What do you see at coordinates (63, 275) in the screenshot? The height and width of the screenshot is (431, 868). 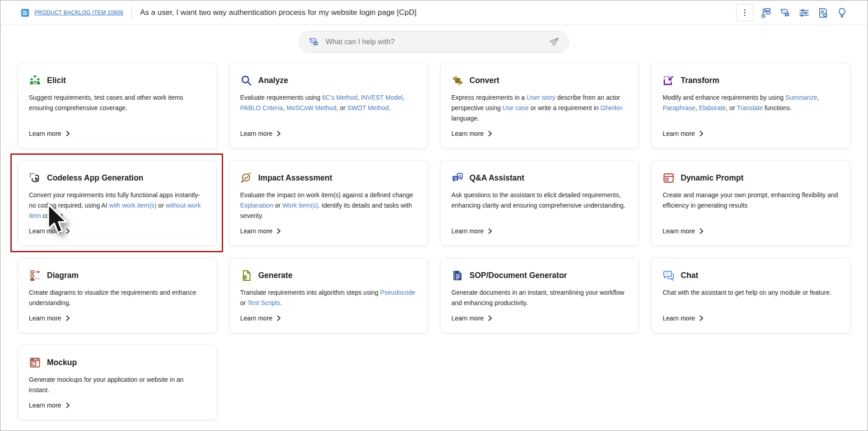 I see `card-title: Diagram` at bounding box center [63, 275].